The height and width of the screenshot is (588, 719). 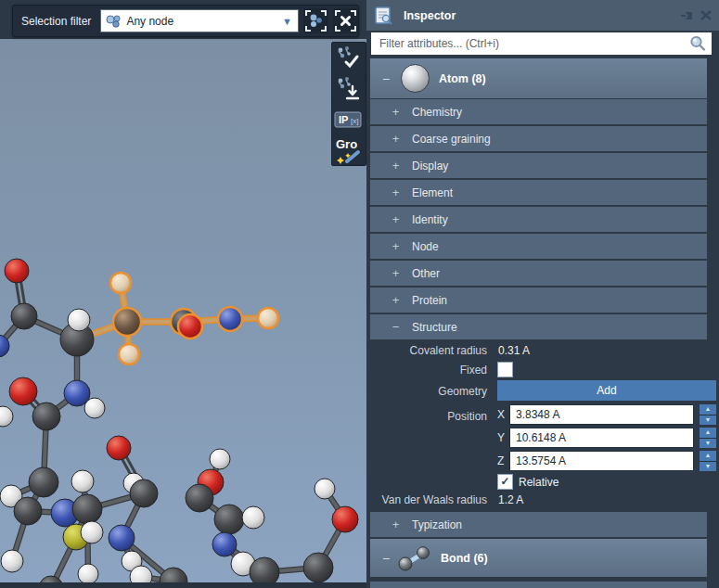 What do you see at coordinates (501, 438) in the screenshot?
I see `position-y-label: Y` at bounding box center [501, 438].